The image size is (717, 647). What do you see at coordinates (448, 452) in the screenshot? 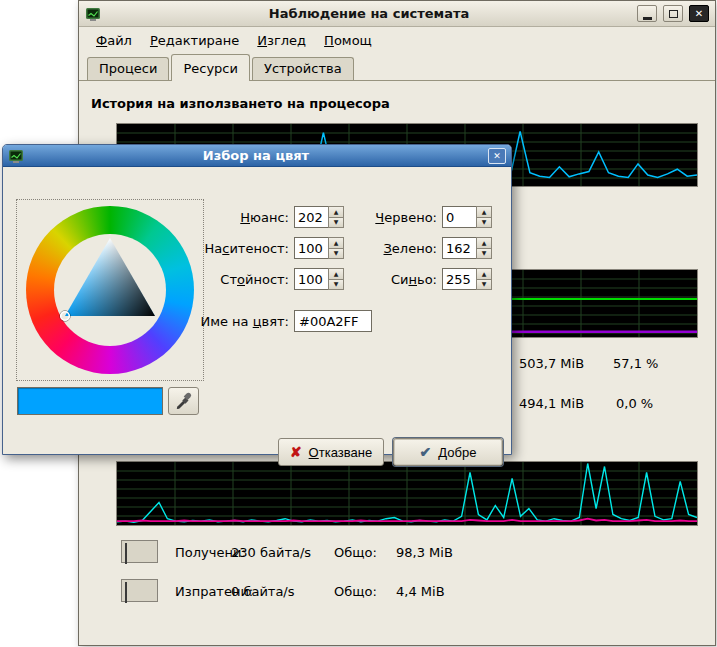
I see `ok-button: ✔ Добре` at bounding box center [448, 452].